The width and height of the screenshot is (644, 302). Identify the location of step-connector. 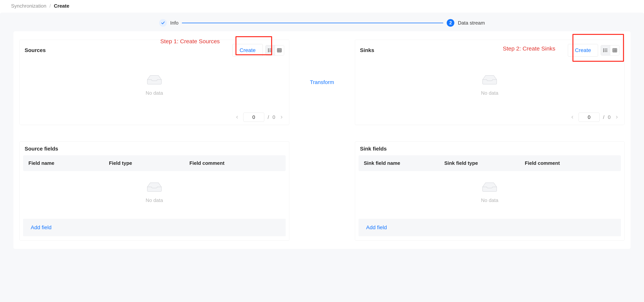
(312, 23).